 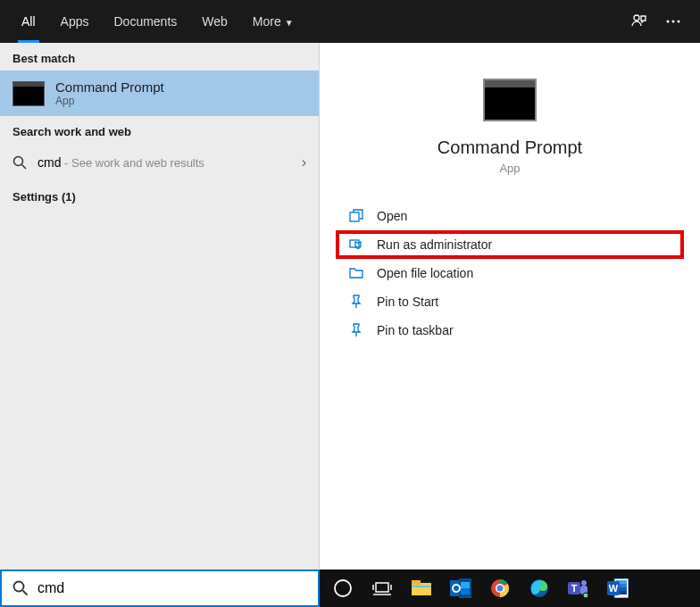 I want to click on search-web-item: cmd - See work and web results ›, so click(x=159, y=162).